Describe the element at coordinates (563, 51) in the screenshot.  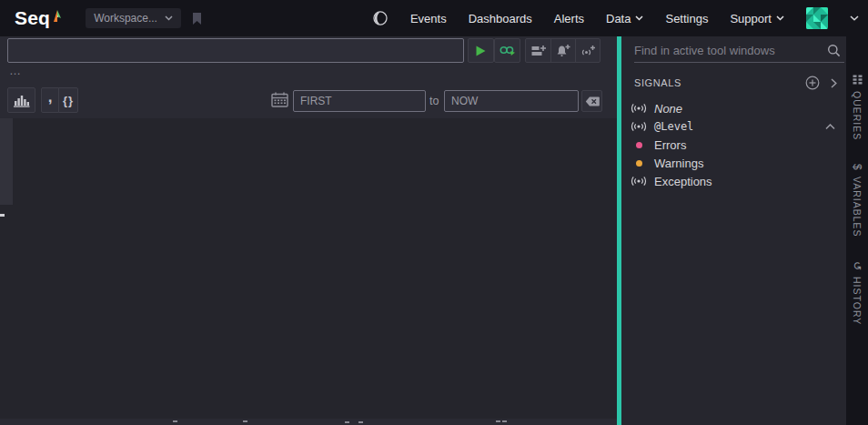
I see `add-alert-button` at that location.